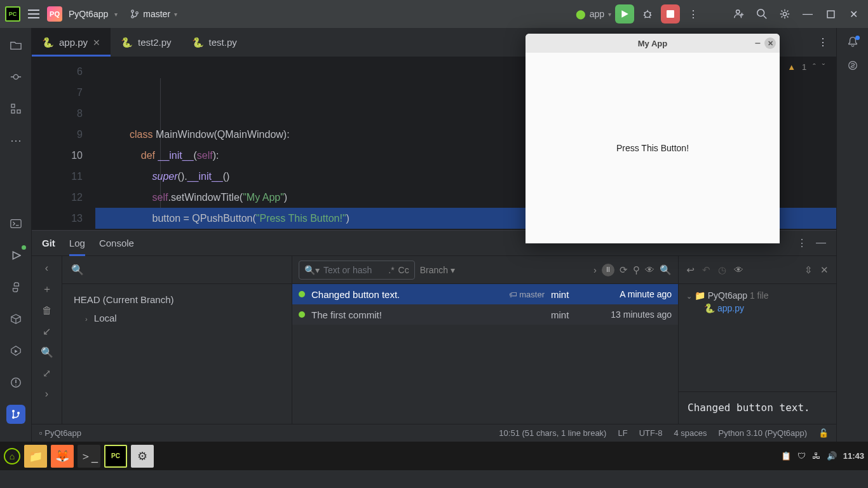  Describe the element at coordinates (357, 270) in the screenshot. I see `commit-search-input: 🔍▾ Text or hash .* Cc` at that location.